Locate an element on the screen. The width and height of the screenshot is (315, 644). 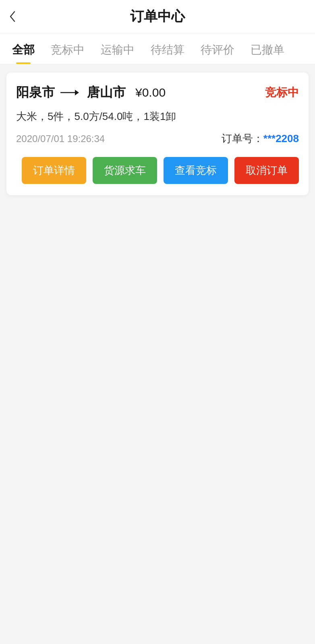
back-button is located at coordinates (13, 17).